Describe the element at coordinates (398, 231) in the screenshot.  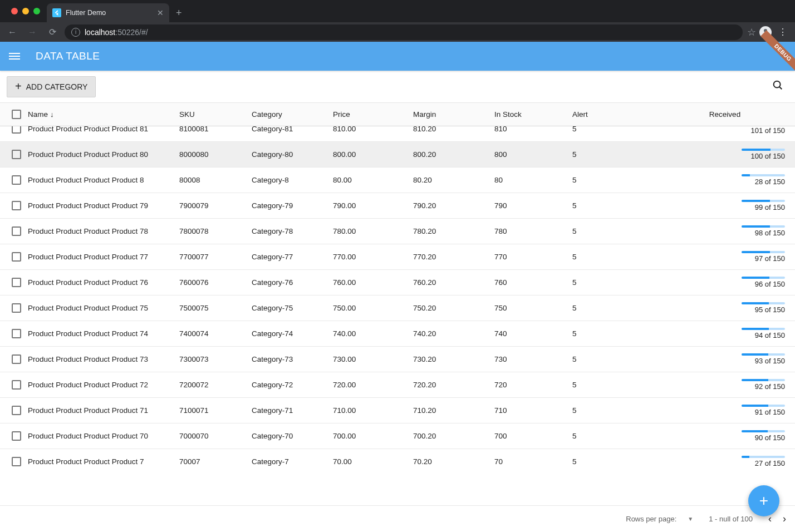
I see `table-row: Product Product Product Product 78780007…` at that location.